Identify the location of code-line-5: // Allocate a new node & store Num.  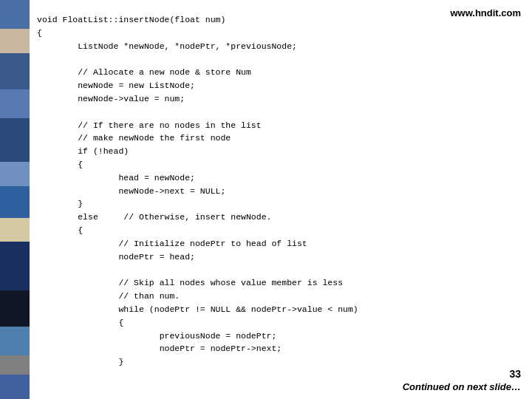
(144, 72).